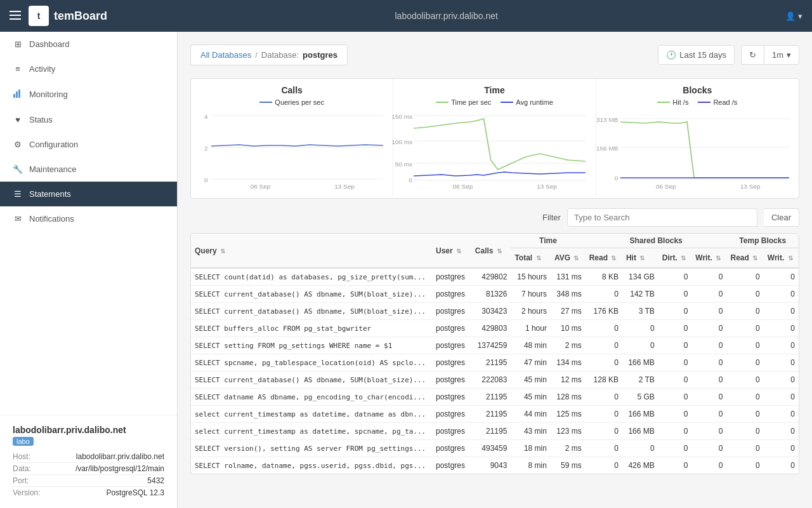 Image resolution: width=812 pixels, height=508 pixels. What do you see at coordinates (491, 345) in the screenshot?
I see `cell-calls-4: 1374259` at bounding box center [491, 345].